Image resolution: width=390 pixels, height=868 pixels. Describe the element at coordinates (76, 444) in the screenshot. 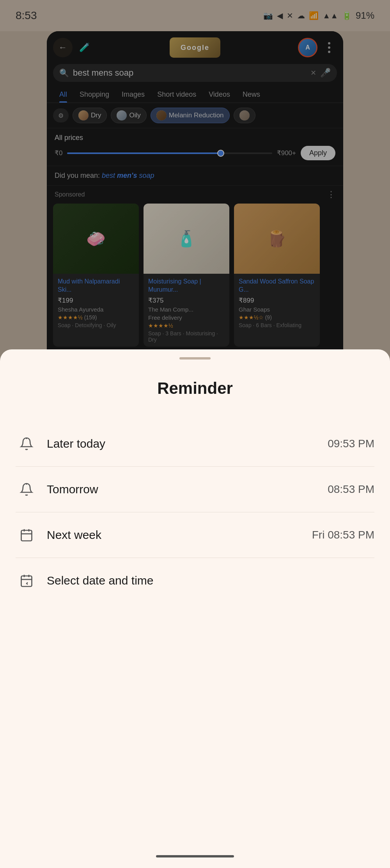

I see `reminder-label-later-today: Later today` at that location.